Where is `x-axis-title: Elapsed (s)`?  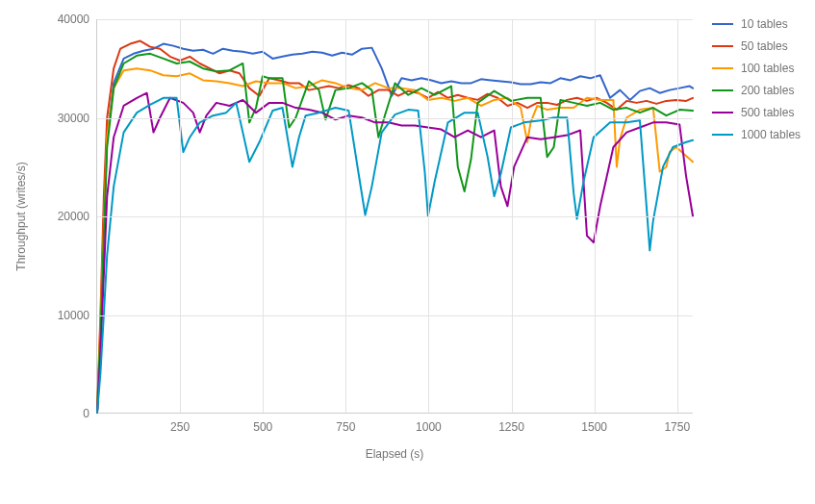
x-axis-title: Elapsed (s) is located at coordinates (395, 454).